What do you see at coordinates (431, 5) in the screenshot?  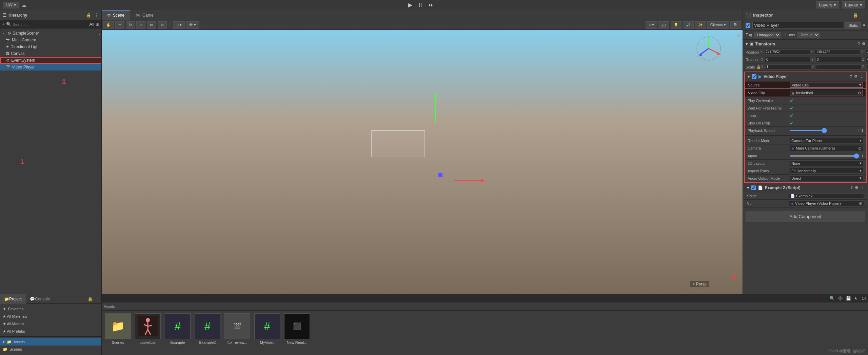 I see `step-button: ⏭` at bounding box center [431, 5].